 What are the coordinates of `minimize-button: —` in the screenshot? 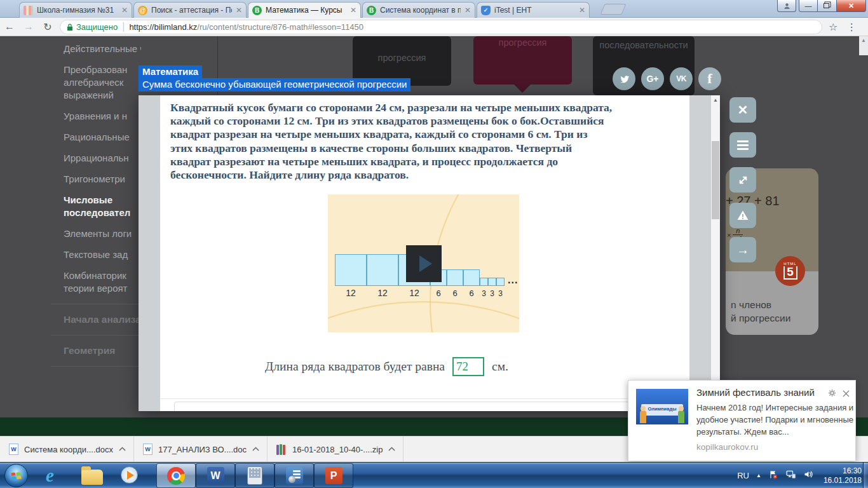 It's located at (808, 6).